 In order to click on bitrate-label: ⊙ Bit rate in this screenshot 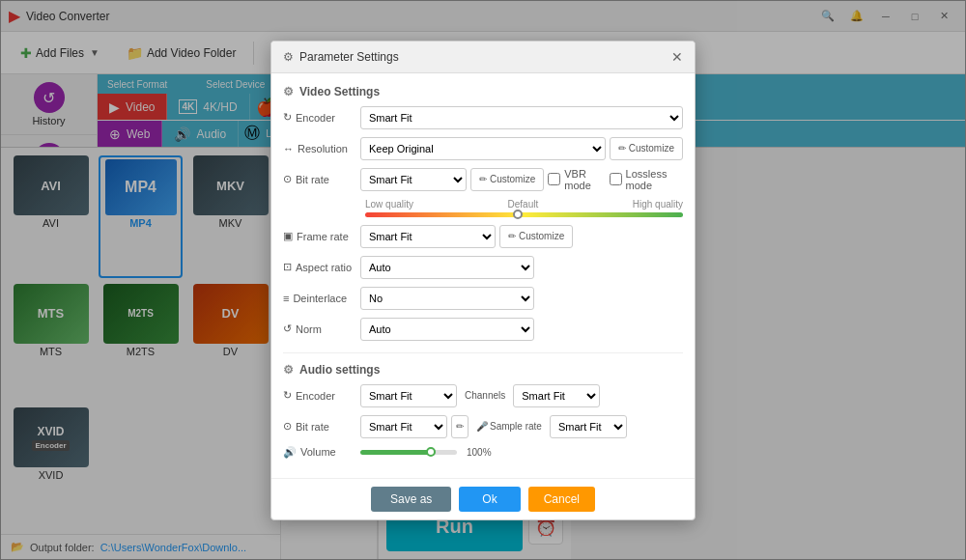, I will do `click(322, 180)`.